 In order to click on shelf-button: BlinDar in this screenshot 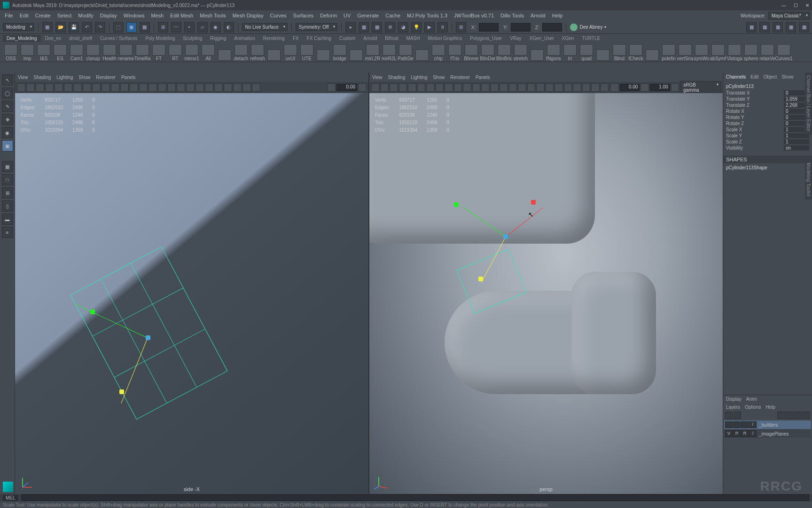, I will do `click(488, 52)`.